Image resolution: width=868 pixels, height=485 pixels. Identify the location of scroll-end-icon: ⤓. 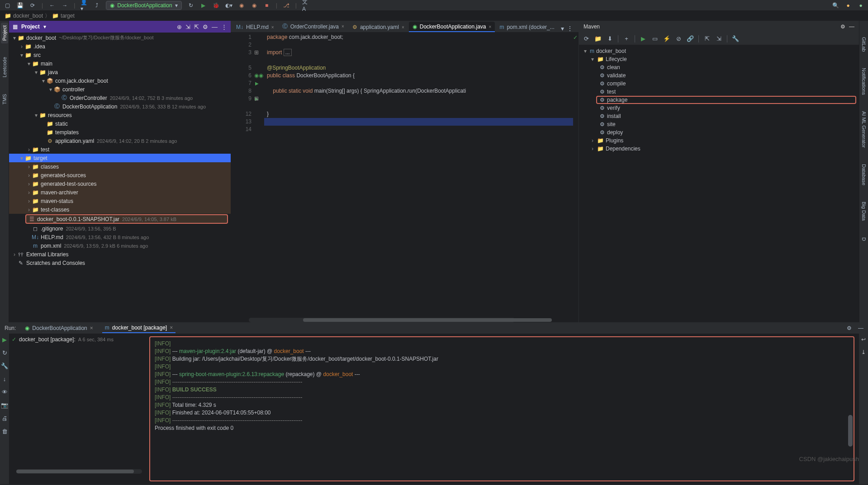
(863, 352).